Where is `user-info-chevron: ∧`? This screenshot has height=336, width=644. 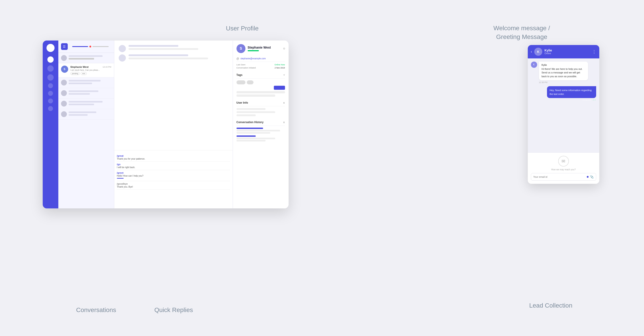
user-info-chevron: ∧ is located at coordinates (284, 103).